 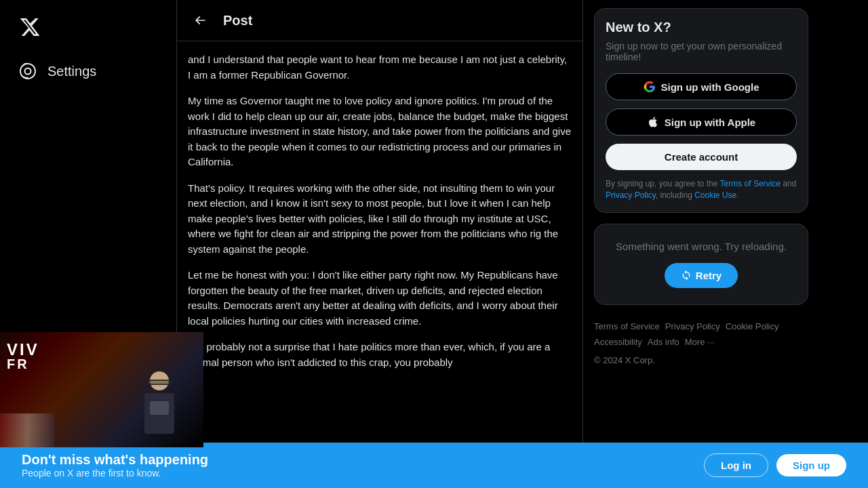 I want to click on error-message: Something went wrong. Try reloading., so click(x=701, y=247).